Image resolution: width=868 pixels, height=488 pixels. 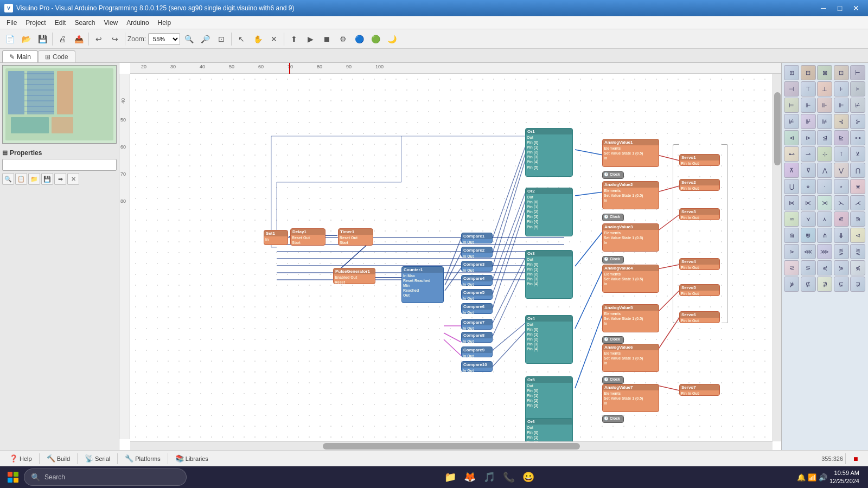 I want to click on palette-item: ⋎, so click(x=808, y=219).